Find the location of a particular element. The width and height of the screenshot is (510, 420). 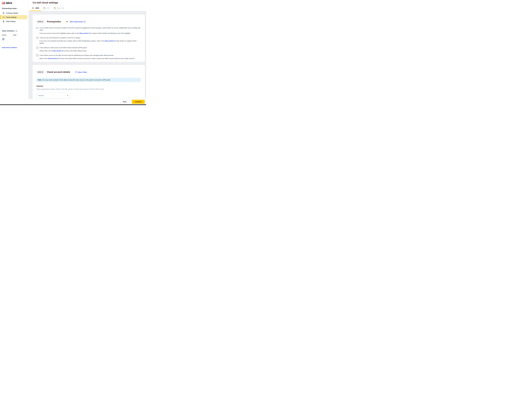

note-text-before: Please refer to the is located at coordinates (46, 51).